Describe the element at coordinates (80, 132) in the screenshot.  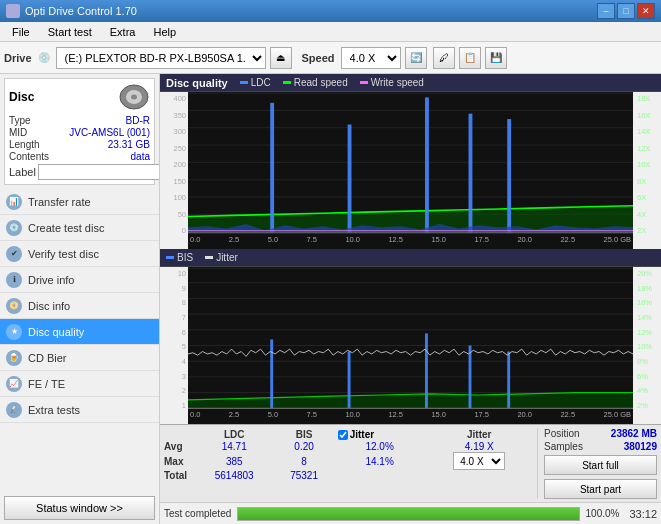
I see `disc-panel: Disc Type BD-R MID JVC-AMS6L (001) Leng` at that location.